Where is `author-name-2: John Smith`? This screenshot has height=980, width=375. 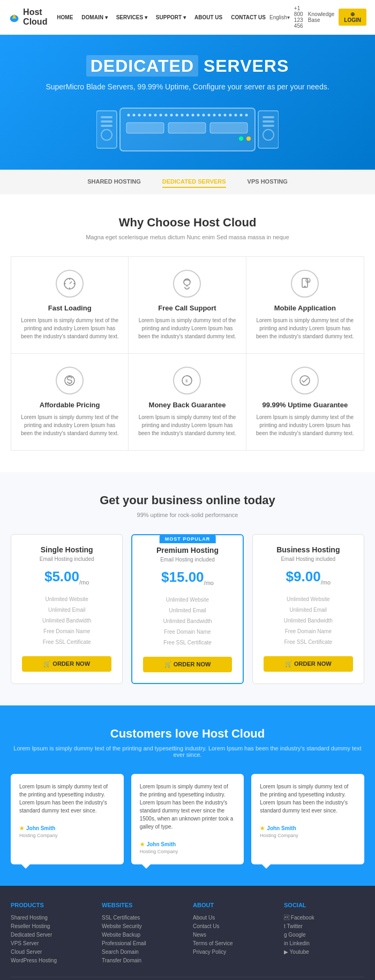
author-name-2: John Smith is located at coordinates (161, 845).